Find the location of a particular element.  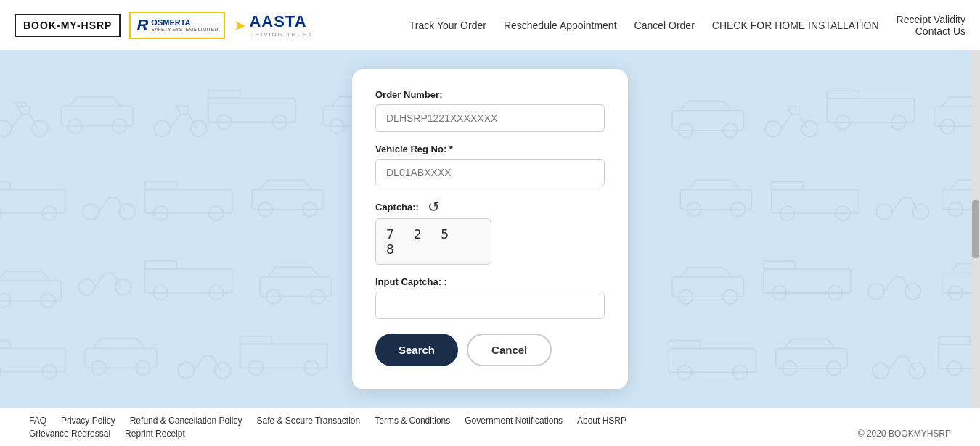

logo-rosmerta-r: R is located at coordinates (142, 25).